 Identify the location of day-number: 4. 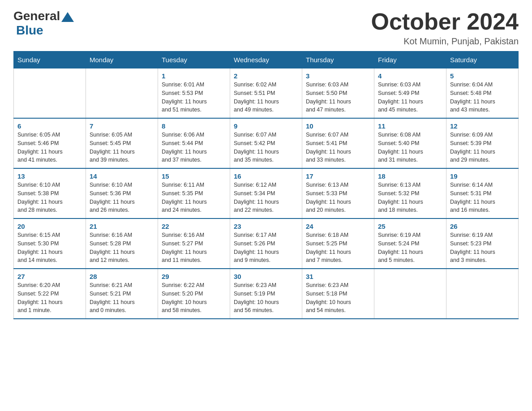
(410, 76).